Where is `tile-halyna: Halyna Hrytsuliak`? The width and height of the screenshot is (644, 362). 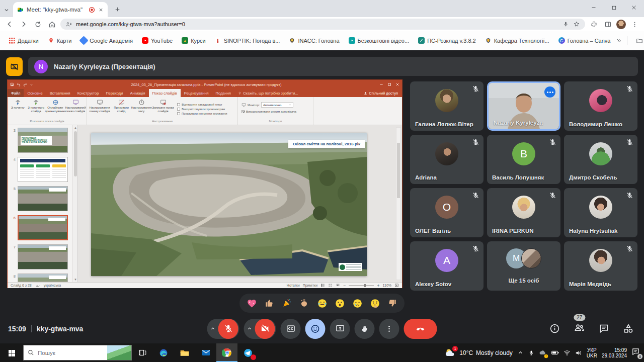 tile-halyna: Halyna Hrytsuliak is located at coordinates (601, 213).